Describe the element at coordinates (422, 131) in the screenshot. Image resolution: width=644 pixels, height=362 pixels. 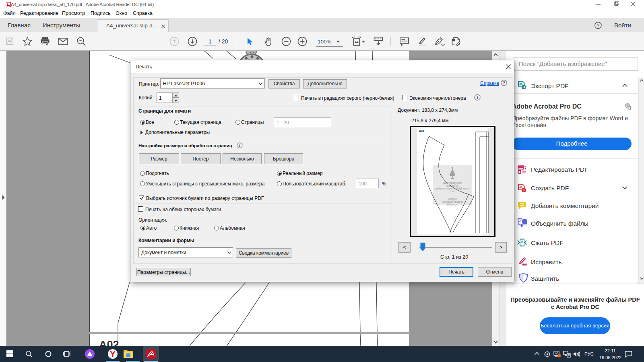
I see `svg-text: A01` at that location.